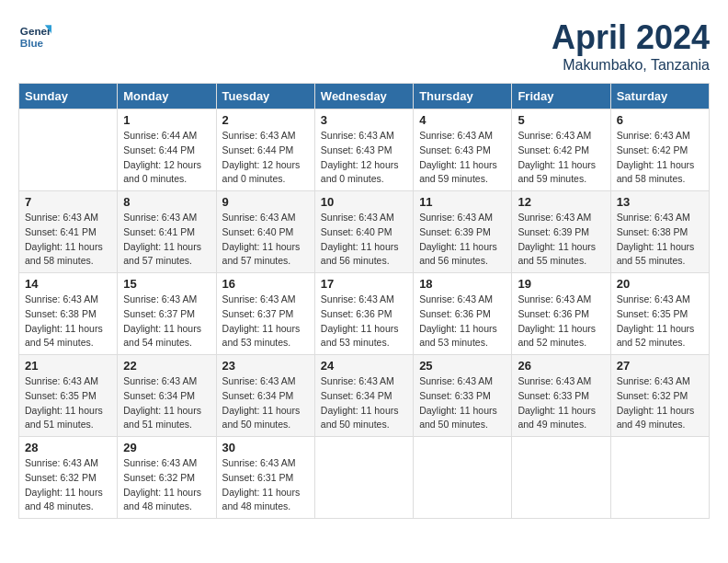 The width and height of the screenshot is (728, 563). Describe the element at coordinates (167, 315) in the screenshot. I see `calendar-cell: 15Sunrise: 6:43 AMSunset: 6:37 PMDayligh…` at that location.